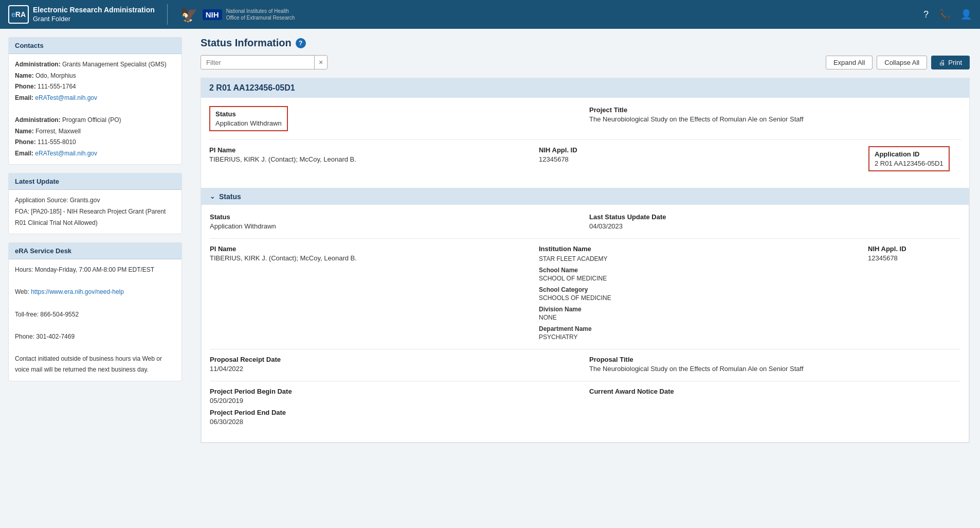 This screenshot has width=980, height=528. What do you see at coordinates (914, 249) in the screenshot?
I see `nih-appl-id-label: NIH Appl. ID` at bounding box center [914, 249].